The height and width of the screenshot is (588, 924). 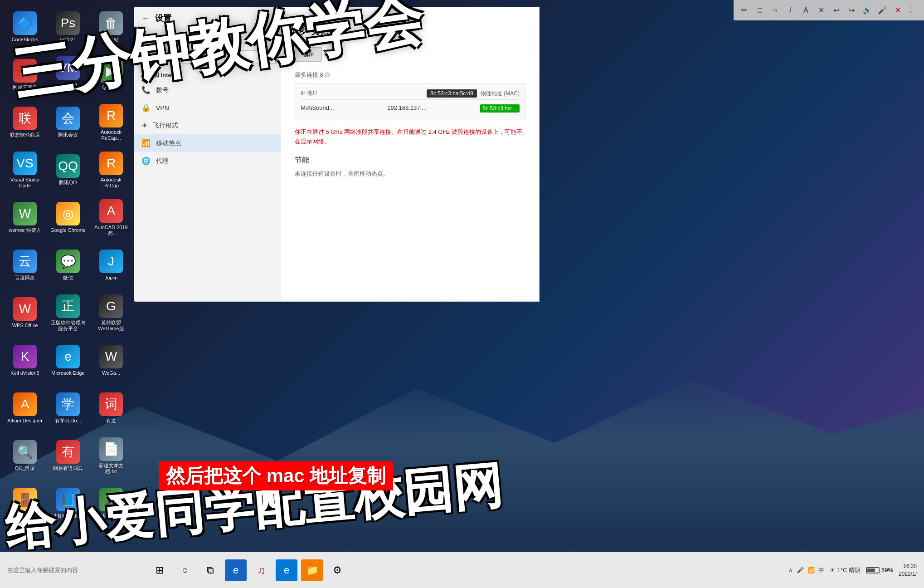 What do you see at coordinates (162, 161) in the screenshot?
I see `proxy-label: 代理` at bounding box center [162, 161].